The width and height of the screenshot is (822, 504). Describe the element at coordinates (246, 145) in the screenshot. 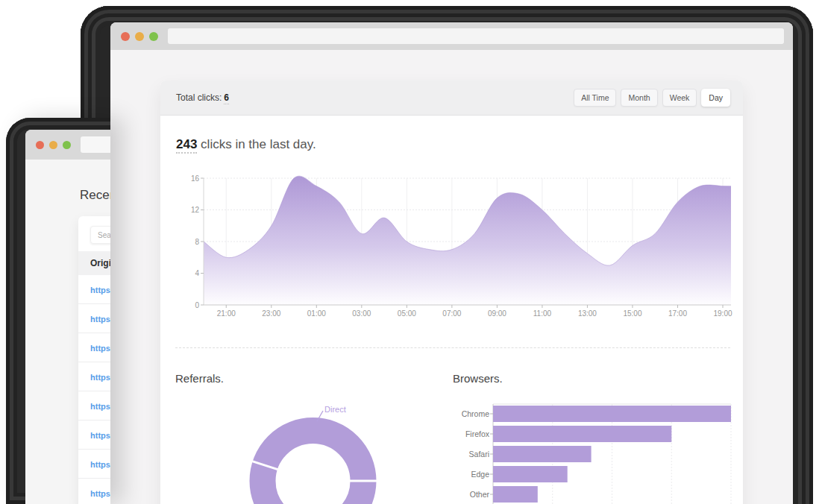

I see `clicks-headline: 243 clicks in the last day.` at that location.